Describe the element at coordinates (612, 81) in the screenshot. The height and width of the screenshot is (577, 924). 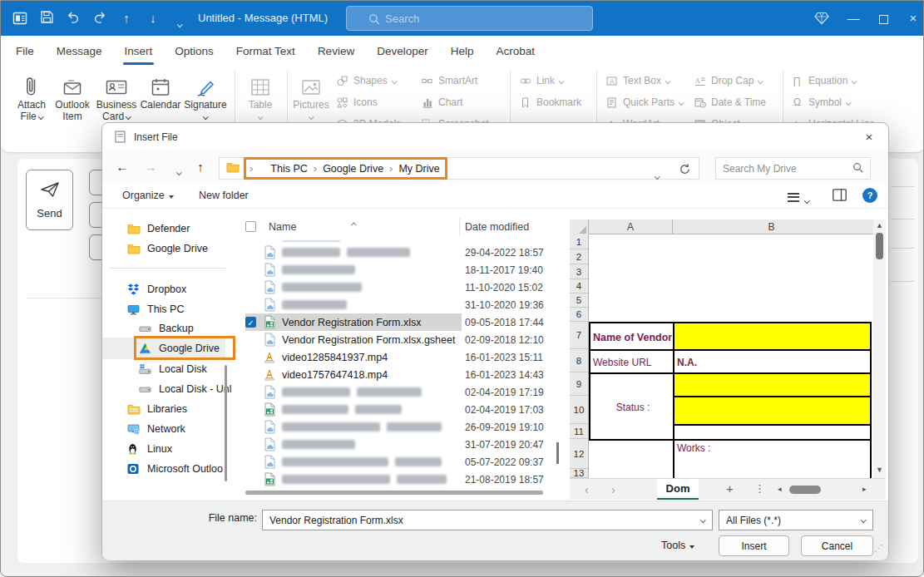
I see `svg-text: A` at that location.